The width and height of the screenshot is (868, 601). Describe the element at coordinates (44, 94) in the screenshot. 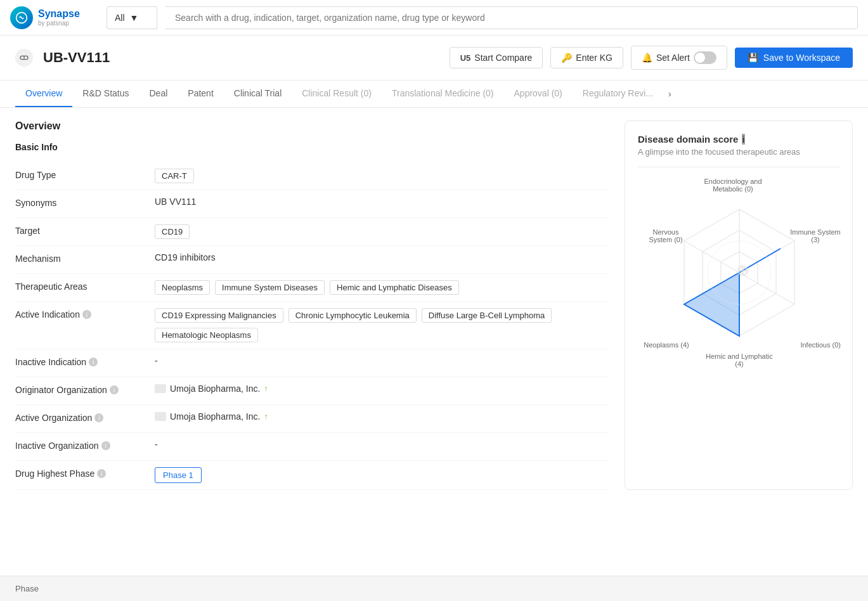

I see `tab-overview: Overview` at that location.